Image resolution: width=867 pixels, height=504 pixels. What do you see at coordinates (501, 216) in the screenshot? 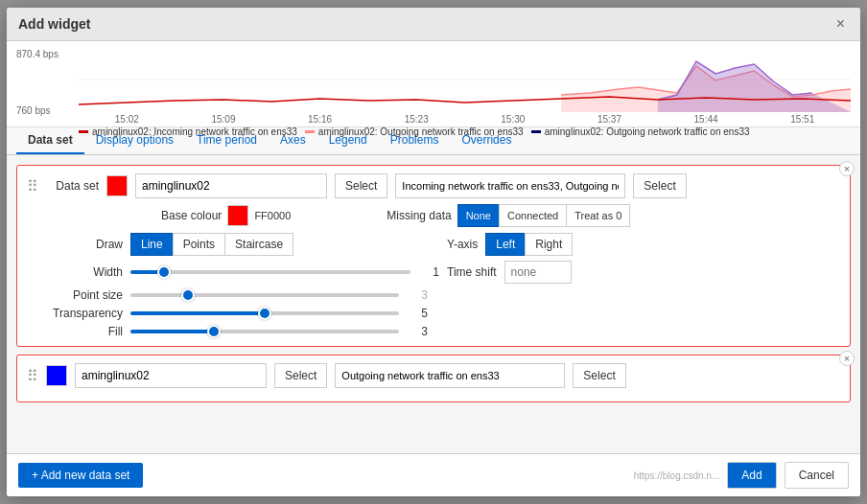
I see `dataset-1-options-row: Base colour FF0000 Missing data None Con…` at bounding box center [501, 216].